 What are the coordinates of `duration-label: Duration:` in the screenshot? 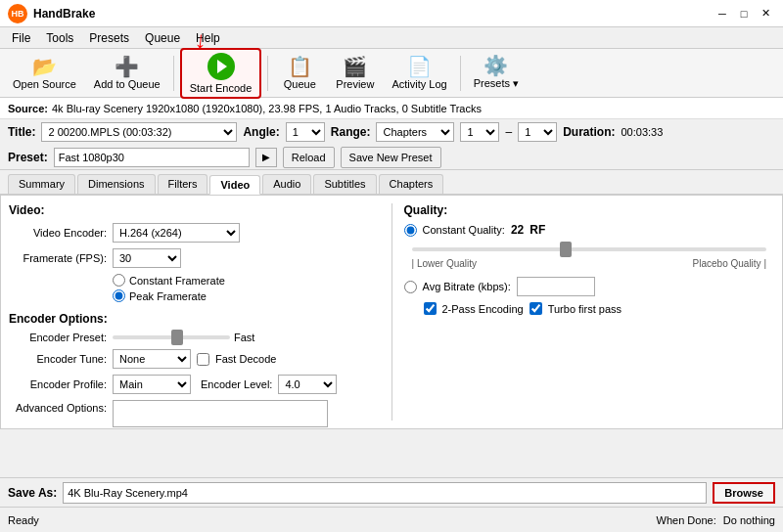 It's located at (589, 132).